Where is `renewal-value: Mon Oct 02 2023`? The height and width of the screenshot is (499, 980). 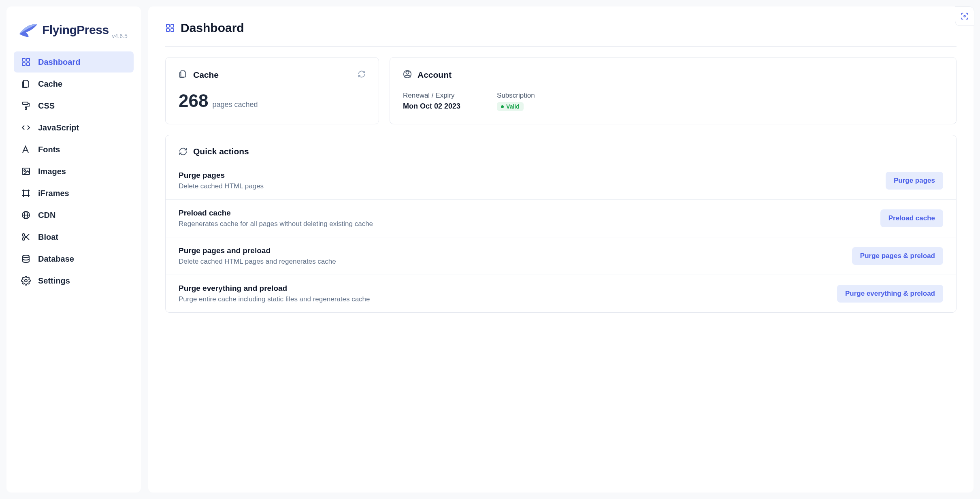
renewal-value: Mon Oct 02 2023 is located at coordinates (432, 106).